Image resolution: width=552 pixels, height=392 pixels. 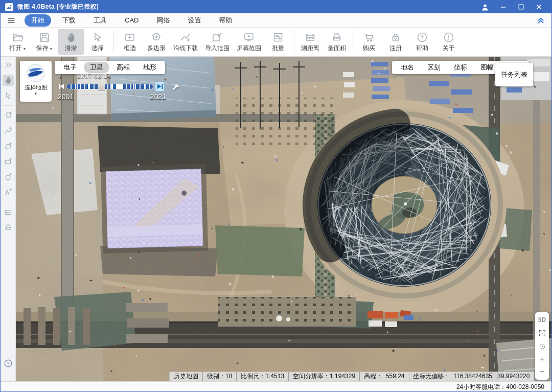 What do you see at coordinates (8, 219) in the screenshot?
I see `left-tool-sidebar: A ?` at bounding box center [8, 219].